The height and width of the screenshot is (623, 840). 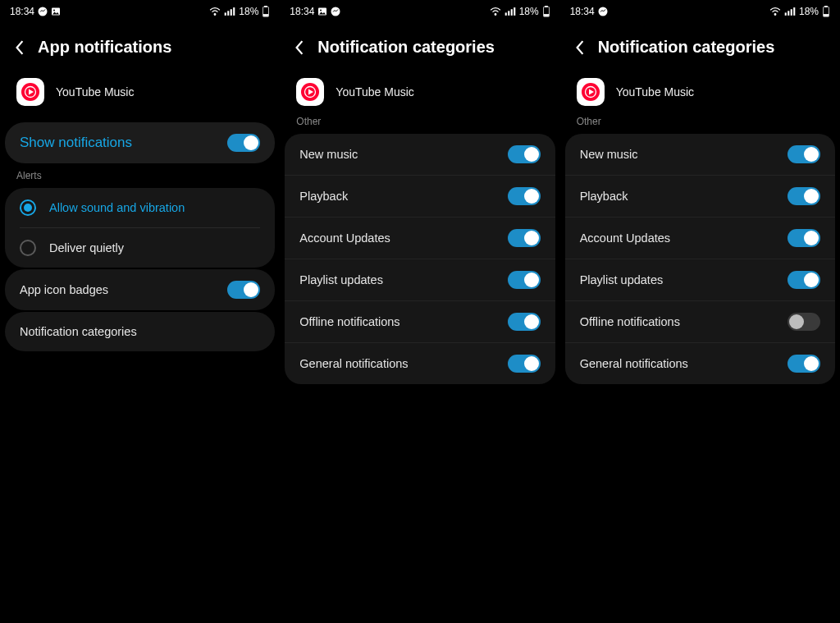 What do you see at coordinates (336, 11) in the screenshot?
I see `messenger-icon` at bounding box center [336, 11].